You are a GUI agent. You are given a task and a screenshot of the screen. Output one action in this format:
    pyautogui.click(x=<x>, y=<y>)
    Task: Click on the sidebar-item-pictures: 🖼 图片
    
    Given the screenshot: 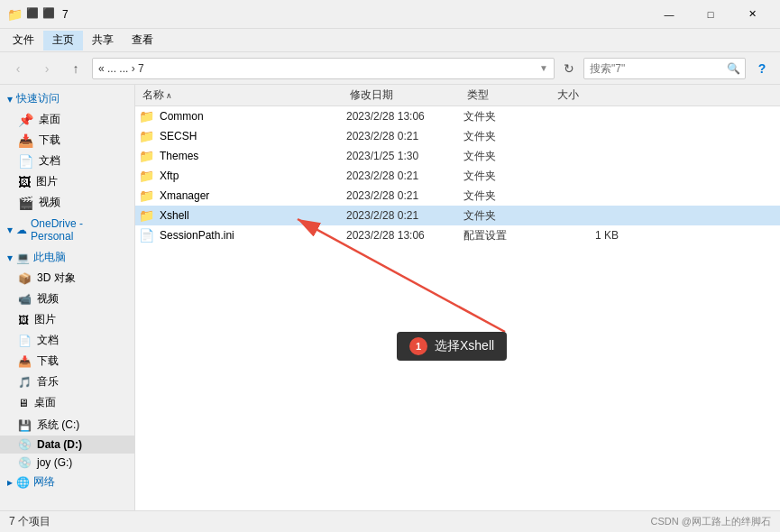 What is the action you would take?
    pyautogui.click(x=67, y=182)
    